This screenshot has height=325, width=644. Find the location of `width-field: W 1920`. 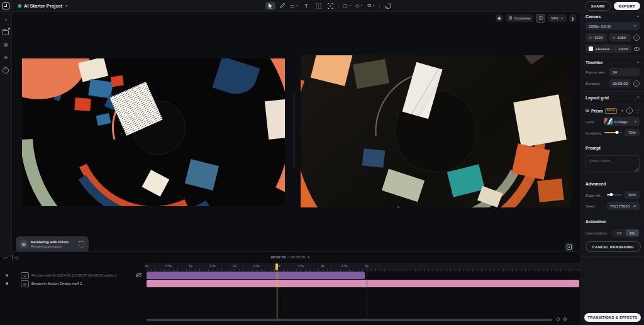

width-field: W 1920 is located at coordinates (596, 38).